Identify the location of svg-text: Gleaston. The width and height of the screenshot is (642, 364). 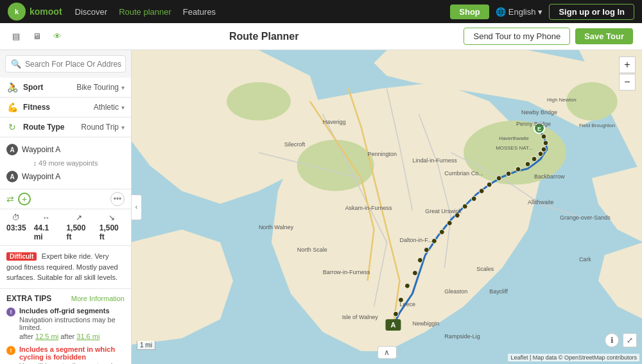
(456, 291).